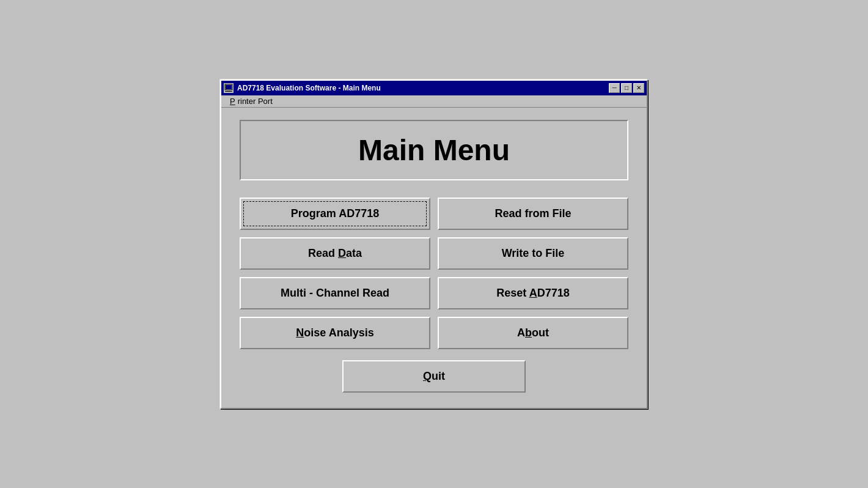  What do you see at coordinates (434, 102) in the screenshot?
I see `menu-bar: Printer Port` at bounding box center [434, 102].